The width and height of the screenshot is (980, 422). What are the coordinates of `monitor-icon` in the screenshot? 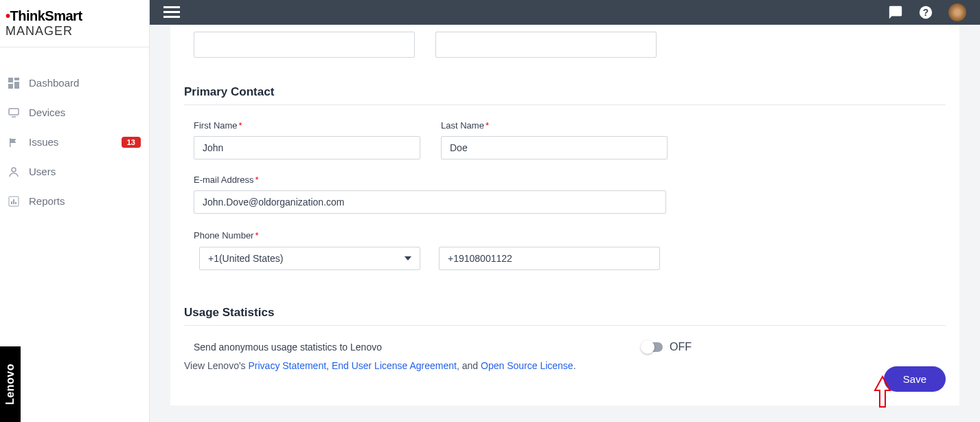 It's located at (14, 113).